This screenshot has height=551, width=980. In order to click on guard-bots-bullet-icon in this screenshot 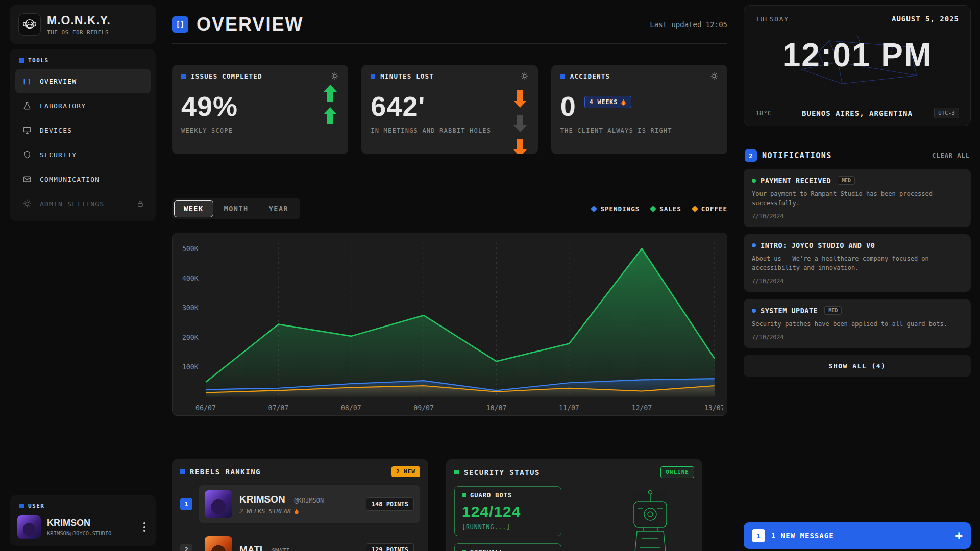, I will do `click(464, 495)`.